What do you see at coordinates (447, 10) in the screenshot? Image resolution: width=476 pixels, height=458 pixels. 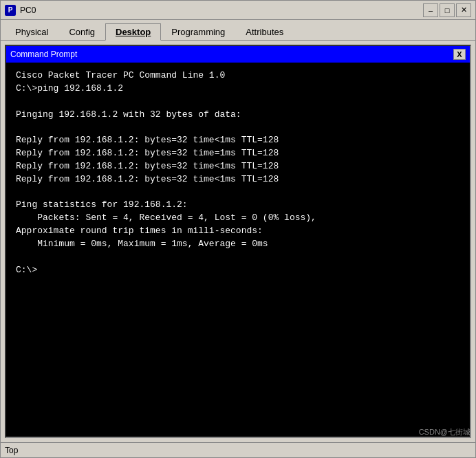 I see `title-bar-buttons: – □ ✕` at bounding box center [447, 10].